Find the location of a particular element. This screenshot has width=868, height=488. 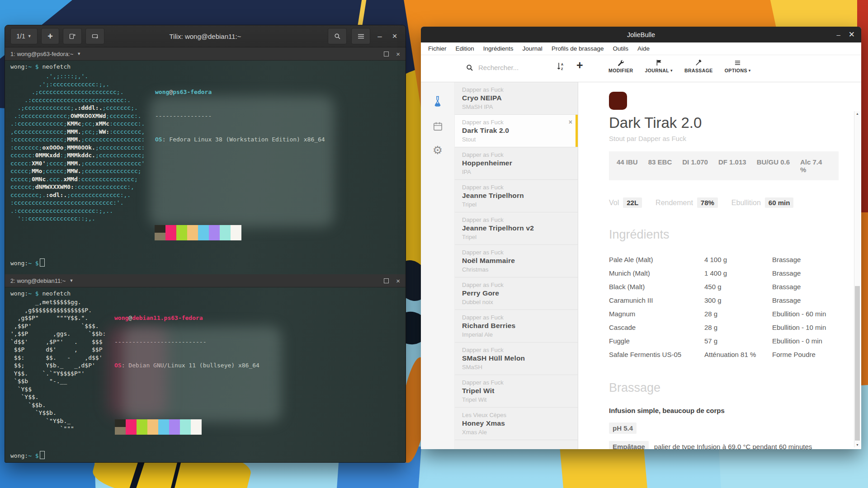

recipe-name: Cryo NEIPA is located at coordinates (517, 98).